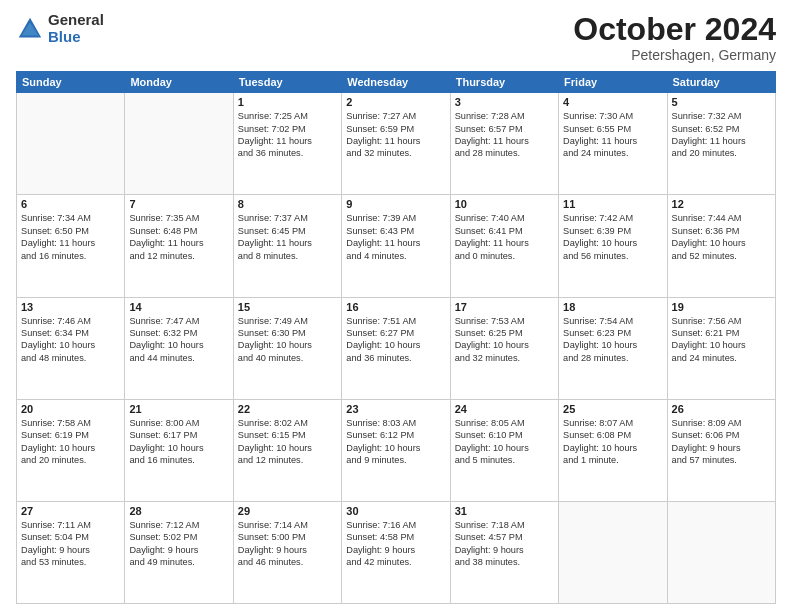 This screenshot has width=792, height=612. I want to click on table-row: 31Sunrise: 7:18 AM Sunset: 4:57 PM Dayli…, so click(504, 552).